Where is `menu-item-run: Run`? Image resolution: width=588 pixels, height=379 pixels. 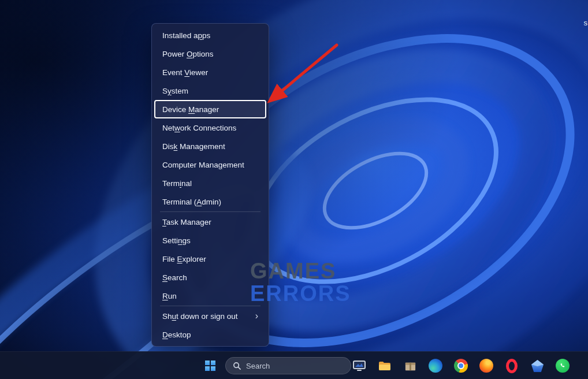 menu-item-run: Run is located at coordinates (210, 296).